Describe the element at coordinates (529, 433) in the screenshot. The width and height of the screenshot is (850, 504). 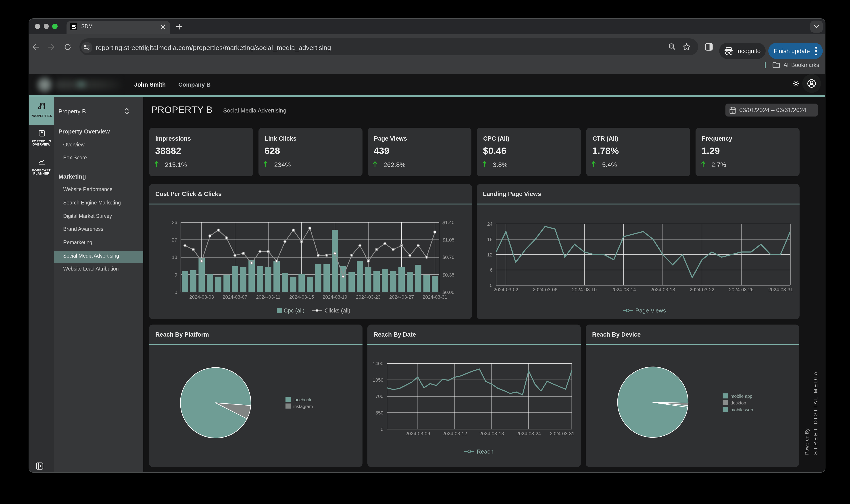
I see `svg-text: 2024-03-24` at that location.